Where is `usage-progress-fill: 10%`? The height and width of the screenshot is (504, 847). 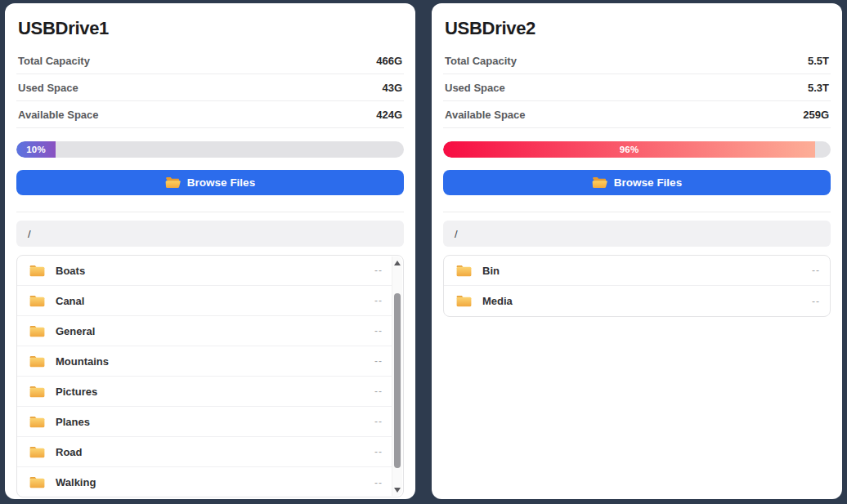
usage-progress-fill: 10% is located at coordinates (36, 149).